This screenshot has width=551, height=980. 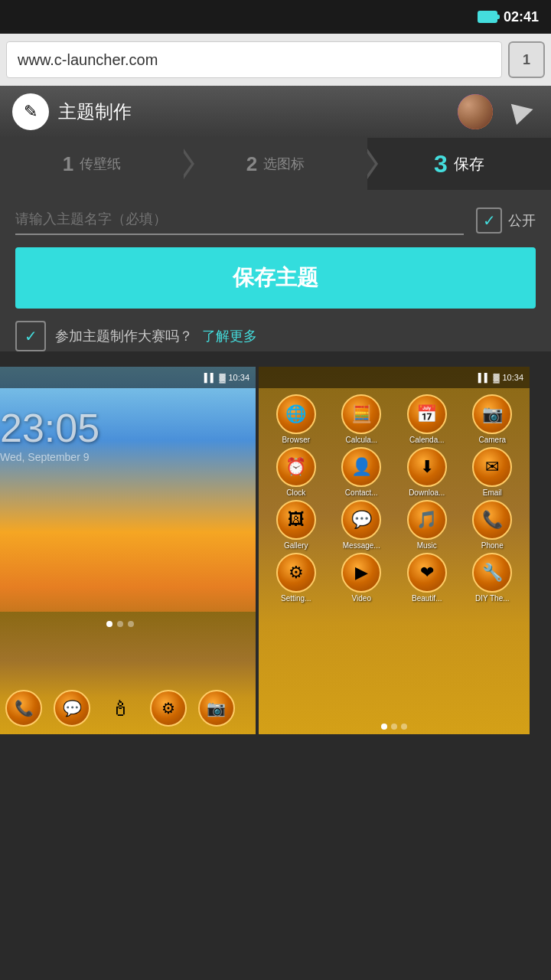 I want to click on tab-button: 1, so click(x=527, y=60).